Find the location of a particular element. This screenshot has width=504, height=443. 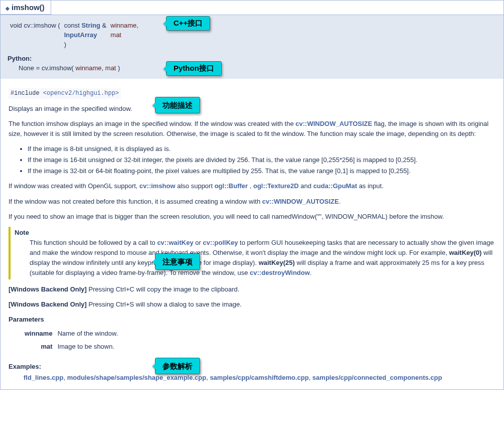

depth-bullets: If the image is 8-bit unsigned, it is di… is located at coordinates (262, 160).